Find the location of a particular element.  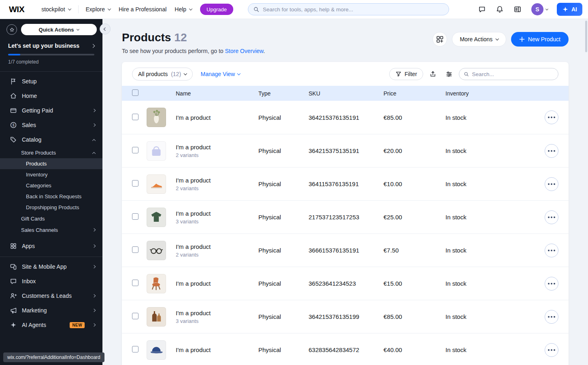

table-row: I'm a product 3 variants Physical 217537… is located at coordinates (345, 217).